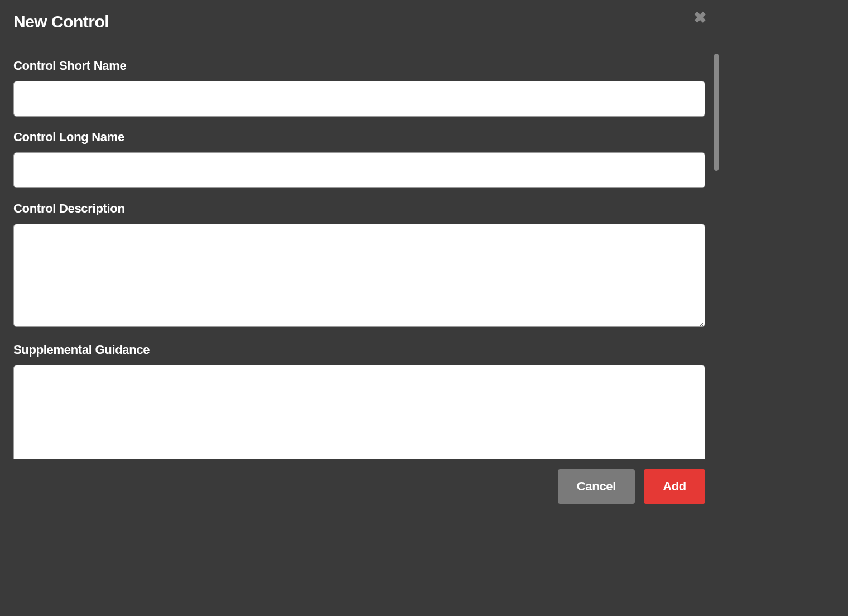  Describe the element at coordinates (359, 350) in the screenshot. I see `supplemental-label: Supplemental Guidance` at that location.